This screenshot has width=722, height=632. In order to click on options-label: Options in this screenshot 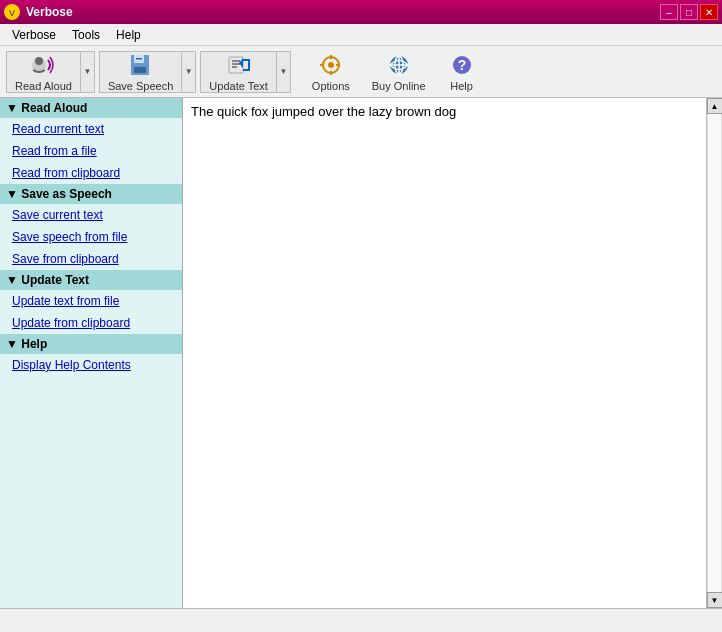, I will do `click(331, 86)`.